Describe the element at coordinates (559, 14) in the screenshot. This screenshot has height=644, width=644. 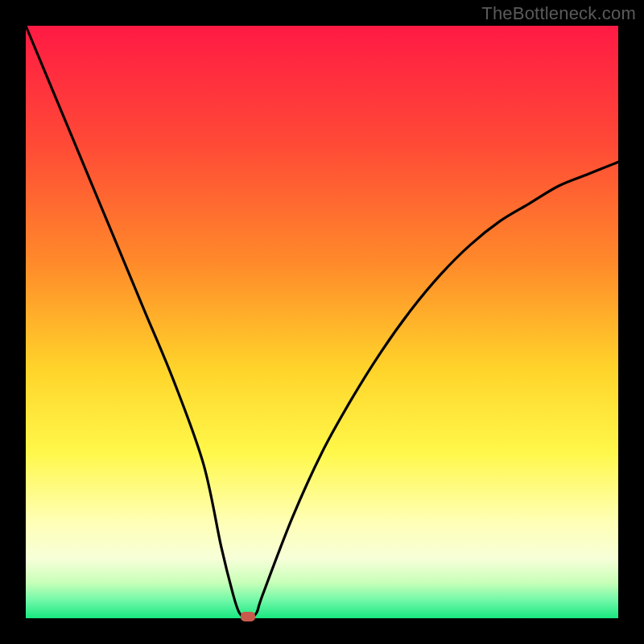
I see `watermark-text: TheBottleneck.com` at that location.